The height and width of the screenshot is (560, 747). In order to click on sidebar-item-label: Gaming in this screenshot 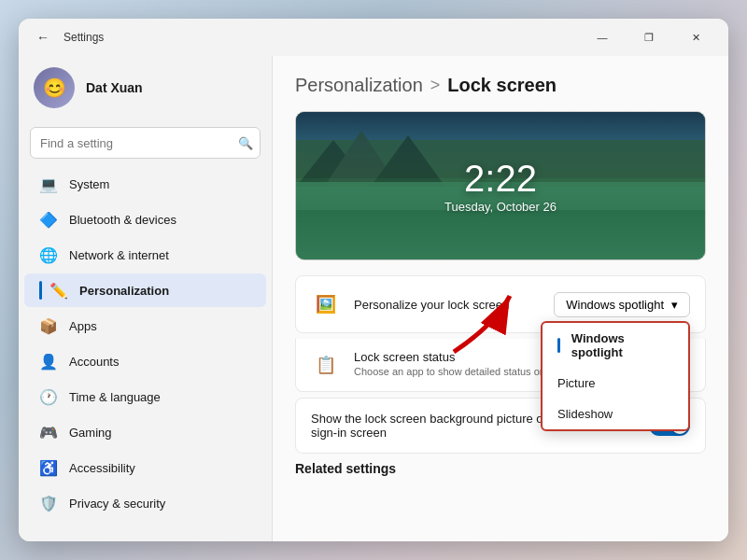, I will do `click(91, 433)`.